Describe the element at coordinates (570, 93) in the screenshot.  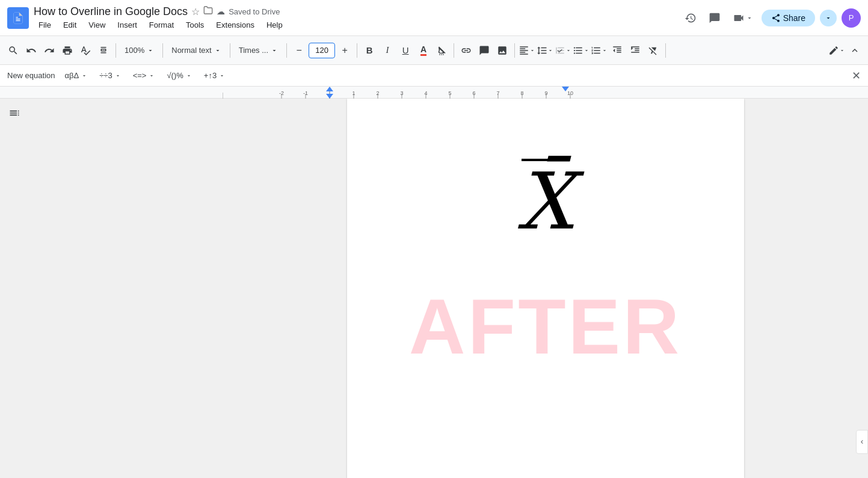
I see `svg-text: 10` at that location.